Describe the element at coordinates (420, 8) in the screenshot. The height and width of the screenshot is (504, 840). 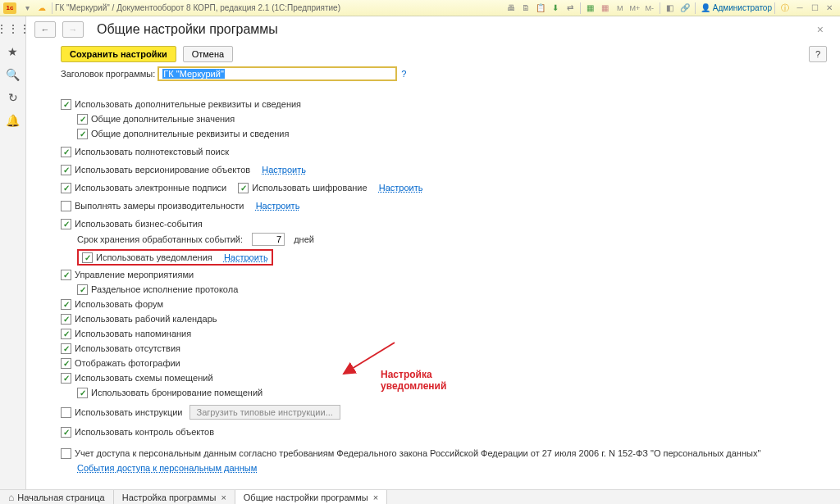
I see `titlebar: 1c ▾ ☁ ГК "Меркурий" / Документооборот 8…` at that location.